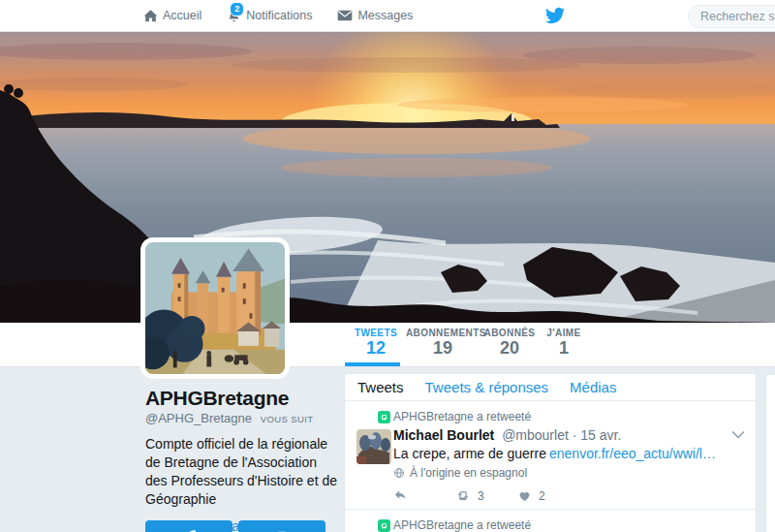 This screenshot has width=775, height=532. What do you see at coordinates (633, 454) in the screenshot?
I see `tweet-link: enenvor.fr/eeo_actu/wwi/l…` at bounding box center [633, 454].